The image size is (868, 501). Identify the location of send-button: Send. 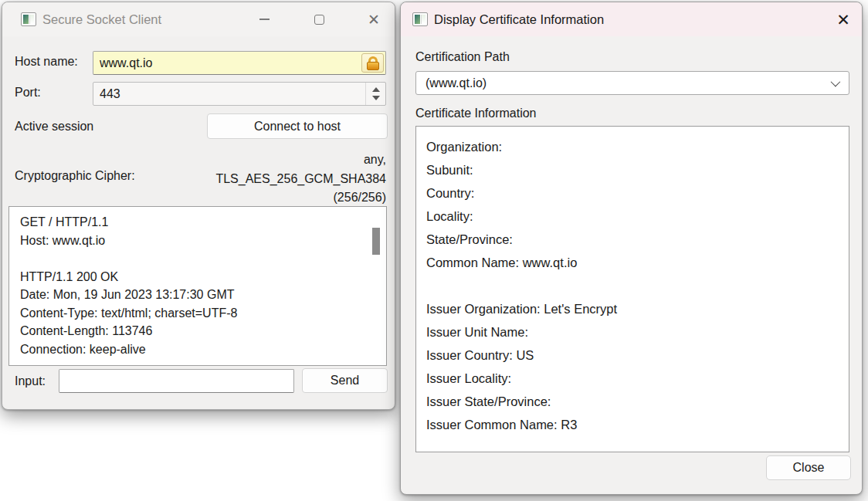
(344, 381).